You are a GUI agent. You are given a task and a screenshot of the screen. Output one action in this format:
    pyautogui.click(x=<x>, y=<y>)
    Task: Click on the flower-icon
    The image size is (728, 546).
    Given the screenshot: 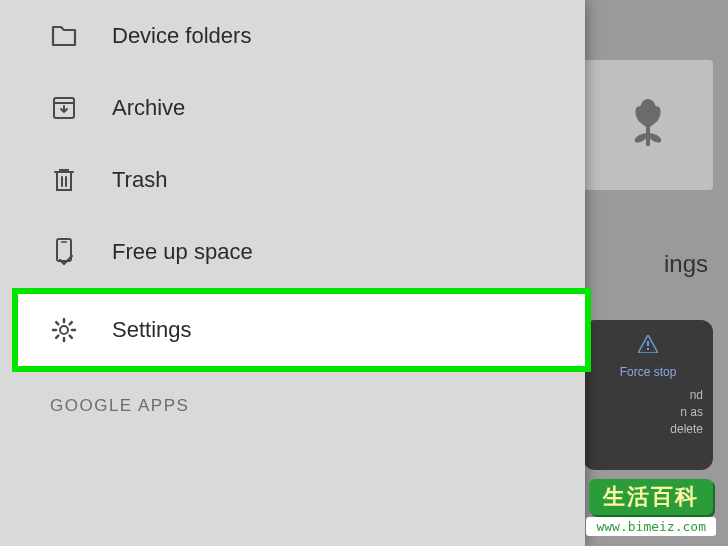 What is the action you would take?
    pyautogui.click(x=648, y=126)
    